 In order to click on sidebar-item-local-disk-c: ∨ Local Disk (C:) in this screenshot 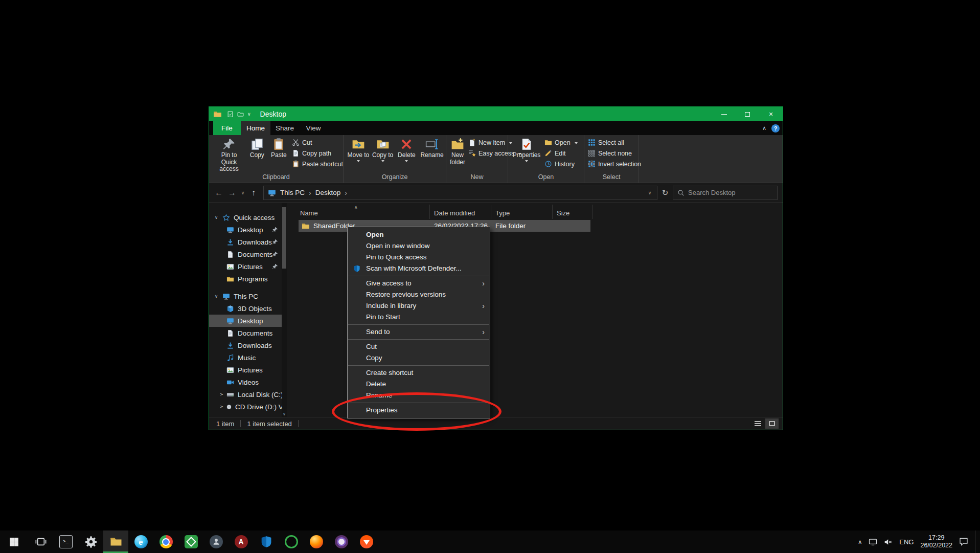, I will do `click(248, 394)`.